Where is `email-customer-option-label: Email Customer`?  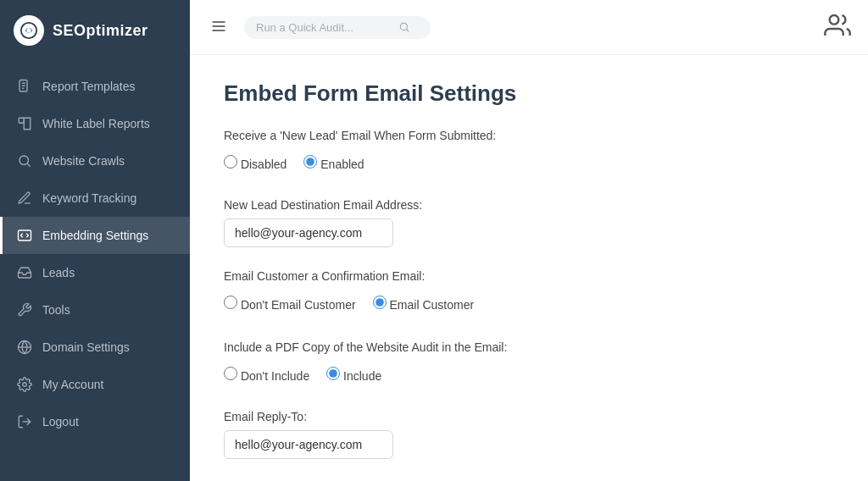 email-customer-option-label: Email Customer is located at coordinates (432, 305).